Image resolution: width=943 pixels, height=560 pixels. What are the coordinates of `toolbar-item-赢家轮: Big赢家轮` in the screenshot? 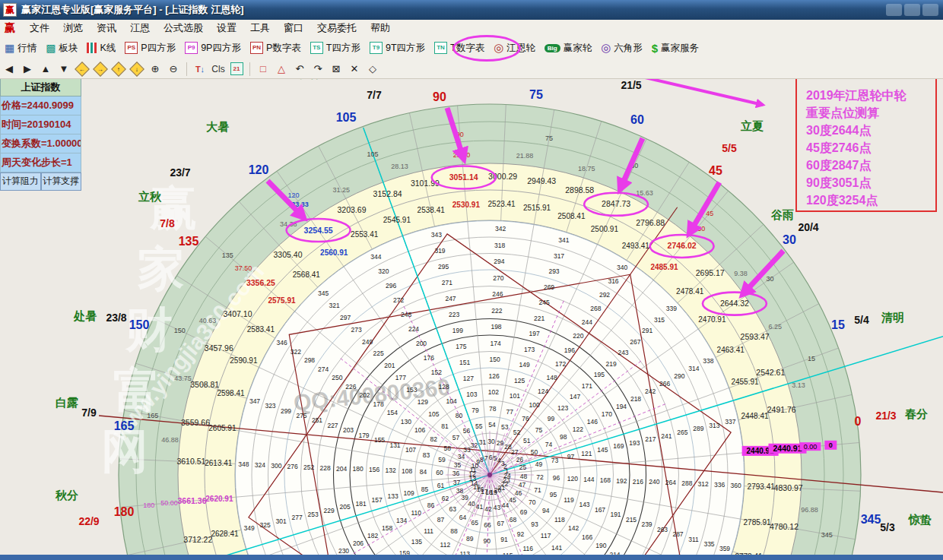 It's located at (568, 48).